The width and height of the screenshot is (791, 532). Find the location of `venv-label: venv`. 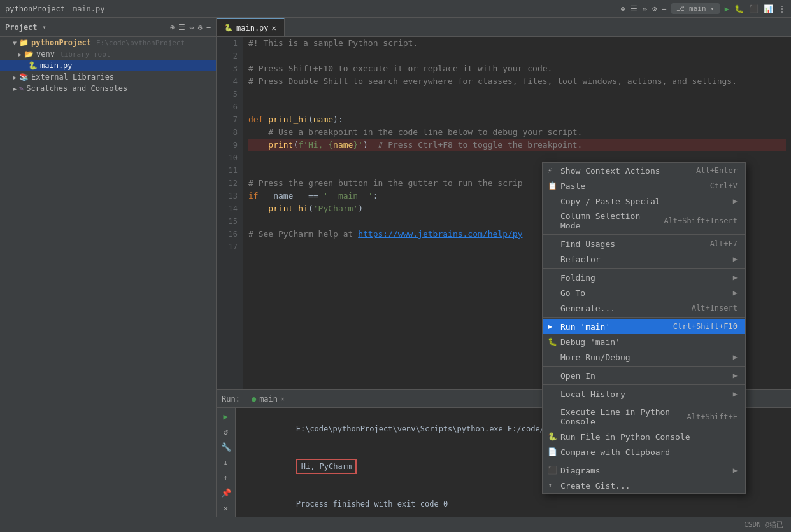

venv-label: venv is located at coordinates (46, 54).